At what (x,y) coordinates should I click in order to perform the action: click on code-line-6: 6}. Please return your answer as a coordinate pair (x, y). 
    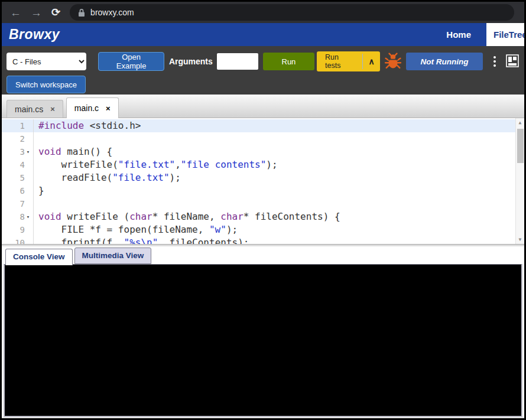
    Looking at the image, I should click on (263, 191).